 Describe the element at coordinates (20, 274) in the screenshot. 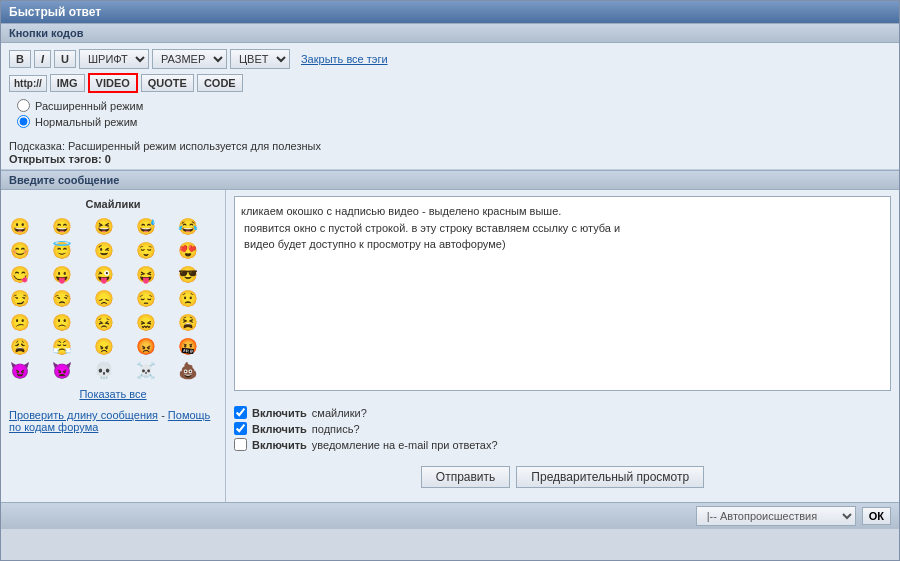

I see `smiley-11: 😋` at that location.